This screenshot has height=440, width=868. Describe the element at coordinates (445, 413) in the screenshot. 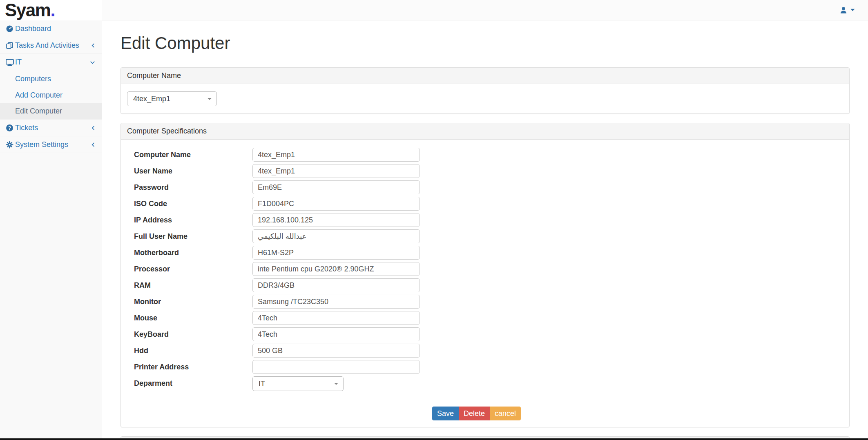

I see `save-button: Save` at that location.